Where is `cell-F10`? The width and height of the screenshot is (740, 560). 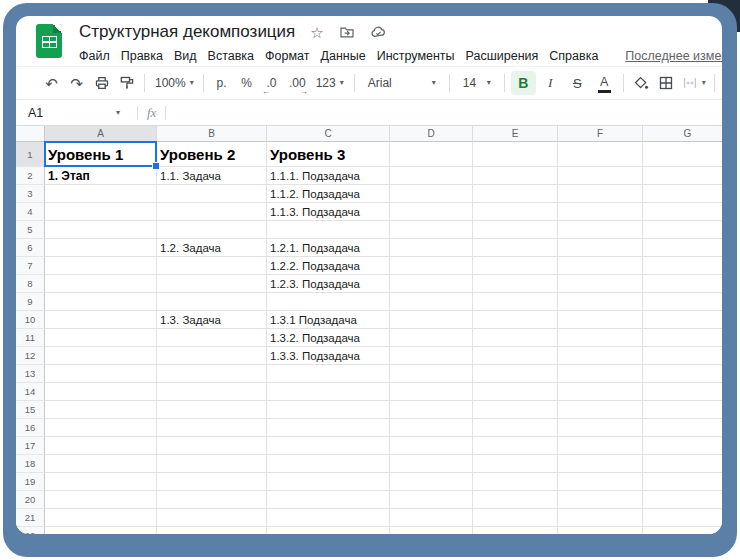 cell-F10 is located at coordinates (600, 320).